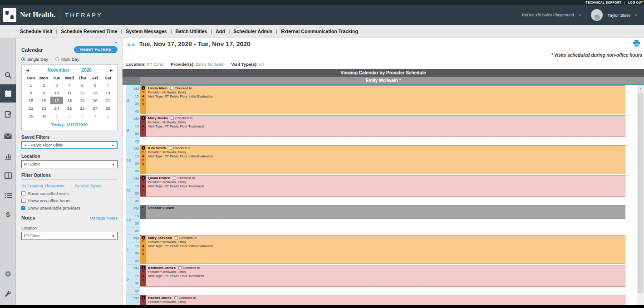  I want to click on menu-item-add: Add, so click(220, 31).